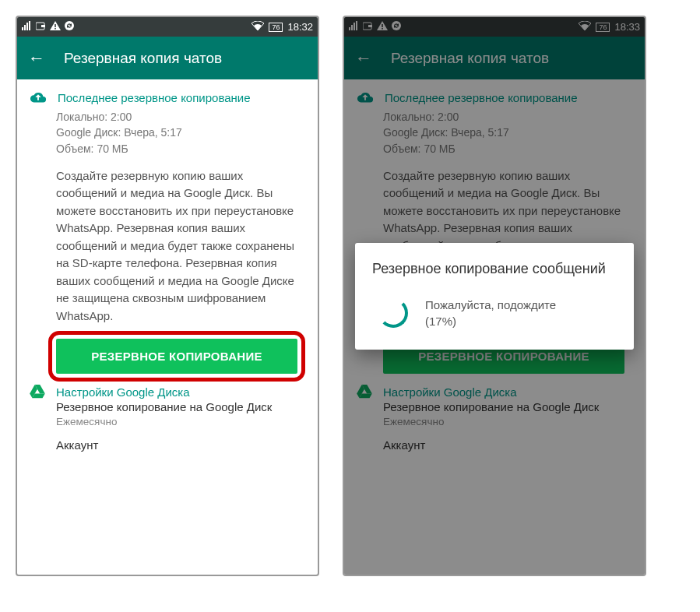 This screenshot has width=700, height=612. I want to click on dialog-title: Резервное копирование сообщений, so click(494, 269).